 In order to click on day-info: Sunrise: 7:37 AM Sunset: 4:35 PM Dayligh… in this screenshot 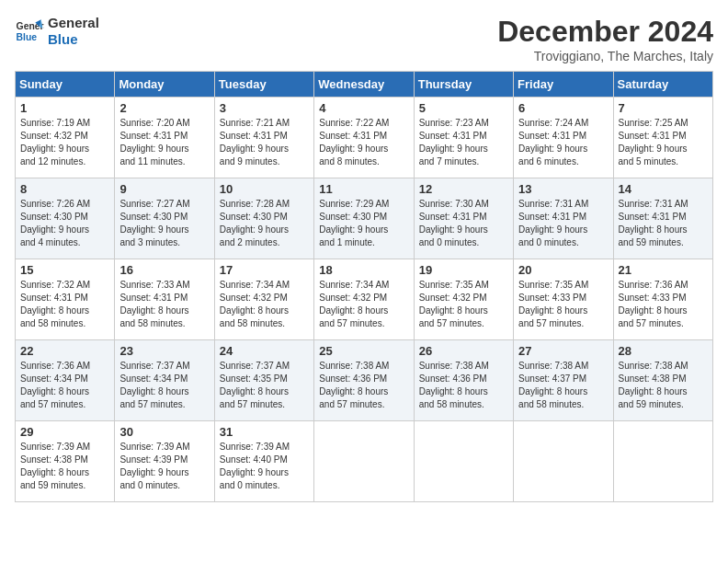, I will do `click(265, 385)`.